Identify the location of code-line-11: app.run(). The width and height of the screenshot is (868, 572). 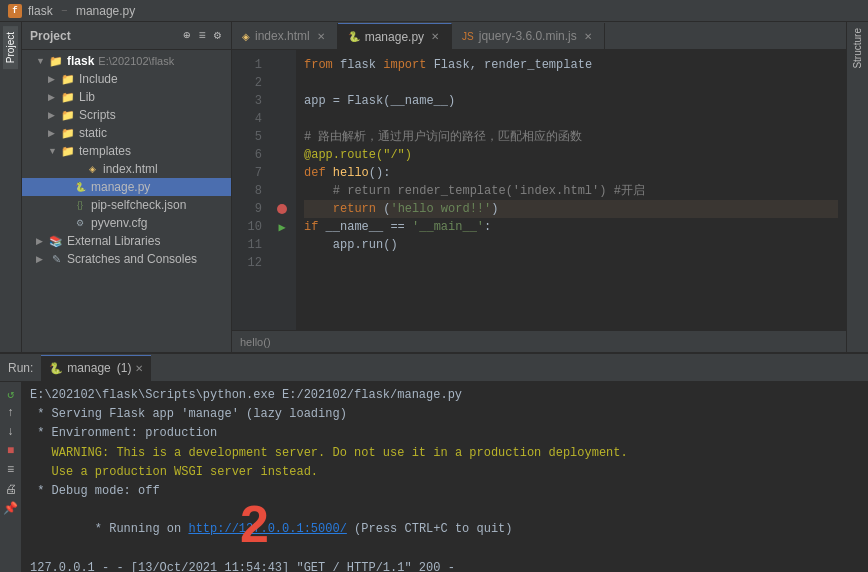
(571, 245).